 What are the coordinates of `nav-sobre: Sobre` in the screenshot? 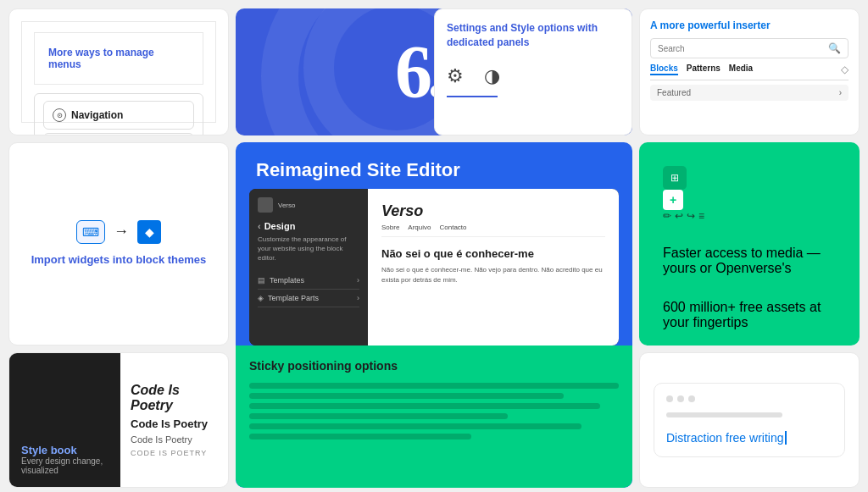 It's located at (390, 227).